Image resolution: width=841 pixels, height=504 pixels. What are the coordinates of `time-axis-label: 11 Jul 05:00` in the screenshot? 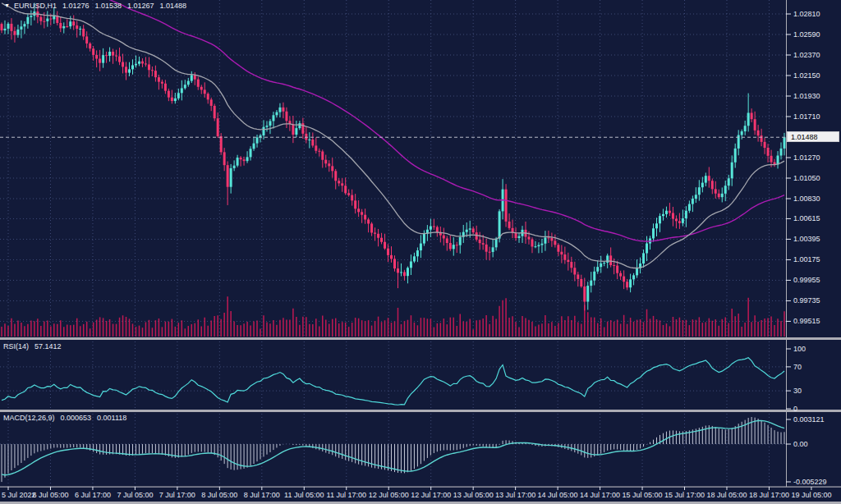 It's located at (304, 495).